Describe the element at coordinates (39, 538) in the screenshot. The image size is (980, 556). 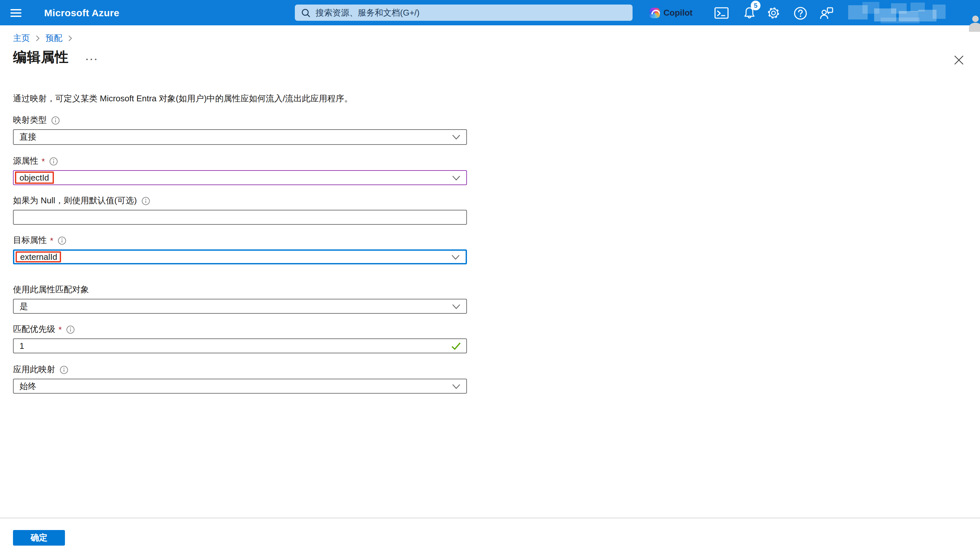
I see `ok-button: 确定` at that location.